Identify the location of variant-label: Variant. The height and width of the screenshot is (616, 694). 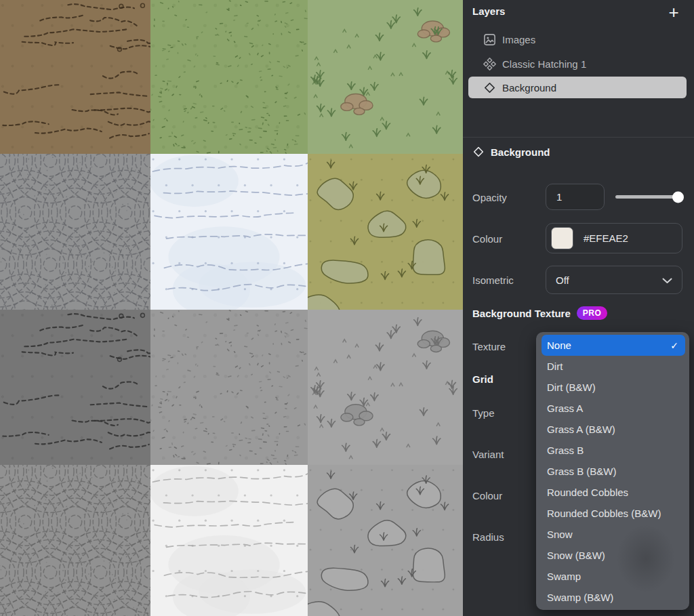
(488, 454).